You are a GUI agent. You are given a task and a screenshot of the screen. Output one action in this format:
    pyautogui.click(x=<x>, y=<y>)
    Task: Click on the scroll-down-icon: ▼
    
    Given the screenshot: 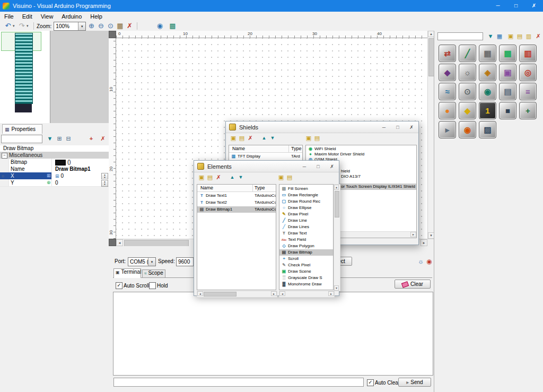 What is the action you would take?
    pyautogui.click(x=336, y=288)
    